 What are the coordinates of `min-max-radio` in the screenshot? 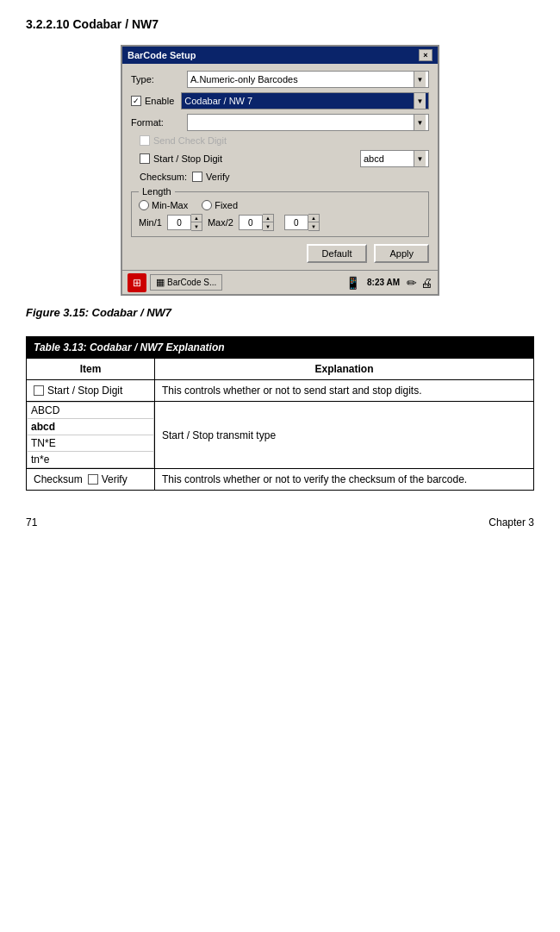 It's located at (144, 205).